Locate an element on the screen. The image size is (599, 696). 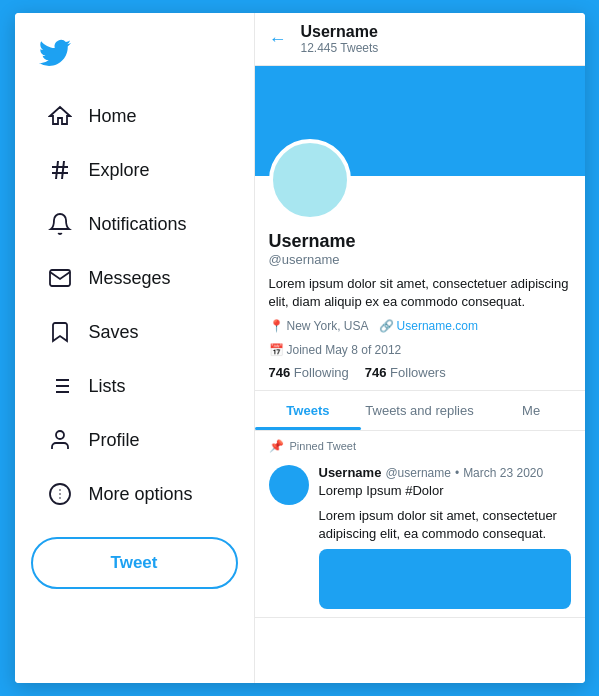
sidebar-item-explore-label: Explore is located at coordinates (120, 170).